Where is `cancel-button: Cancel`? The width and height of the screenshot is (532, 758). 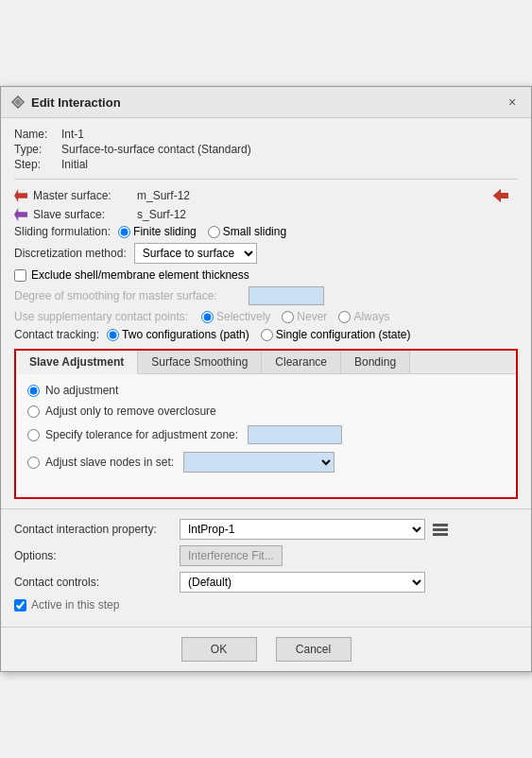 cancel-button: Cancel is located at coordinates (314, 649).